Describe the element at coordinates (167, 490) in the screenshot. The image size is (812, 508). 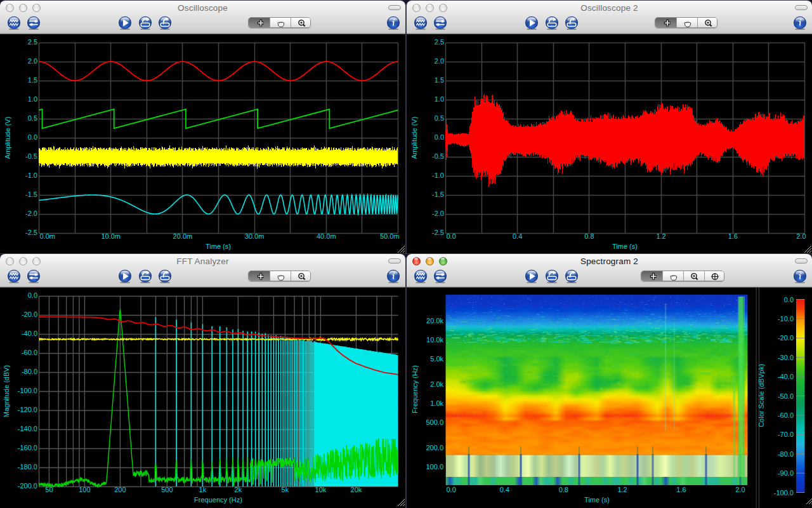
I see `svg-text: 500` at that location.